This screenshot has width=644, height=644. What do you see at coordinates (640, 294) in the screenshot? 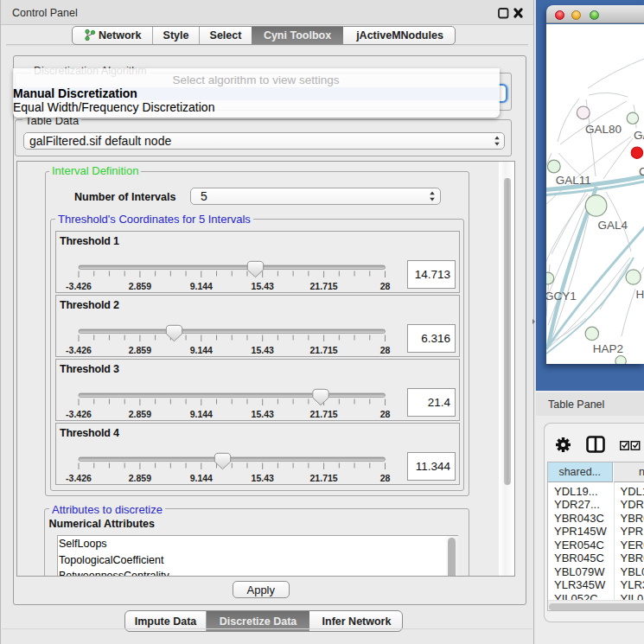
I see `svg-text: HA` at bounding box center [640, 294].